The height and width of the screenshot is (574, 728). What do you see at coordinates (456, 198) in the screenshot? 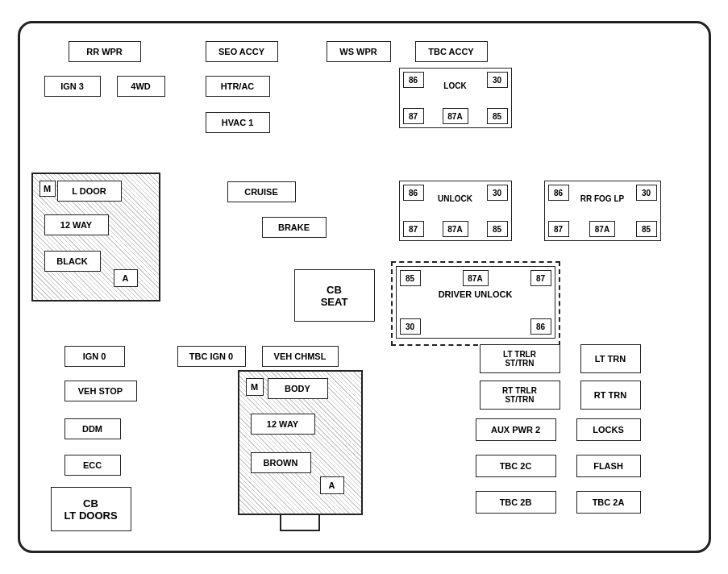
I see `unlock-label: UNLOCK` at bounding box center [456, 198].